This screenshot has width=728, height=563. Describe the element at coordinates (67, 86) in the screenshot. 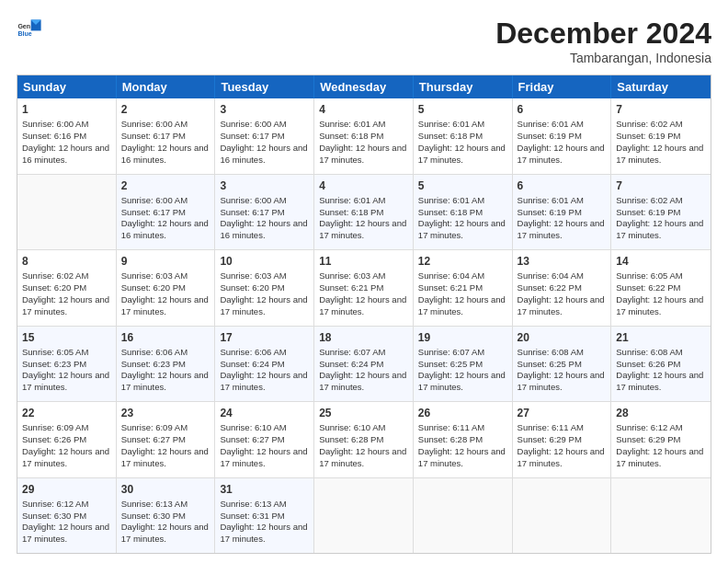

I see `header-sunday: Sunday` at that location.